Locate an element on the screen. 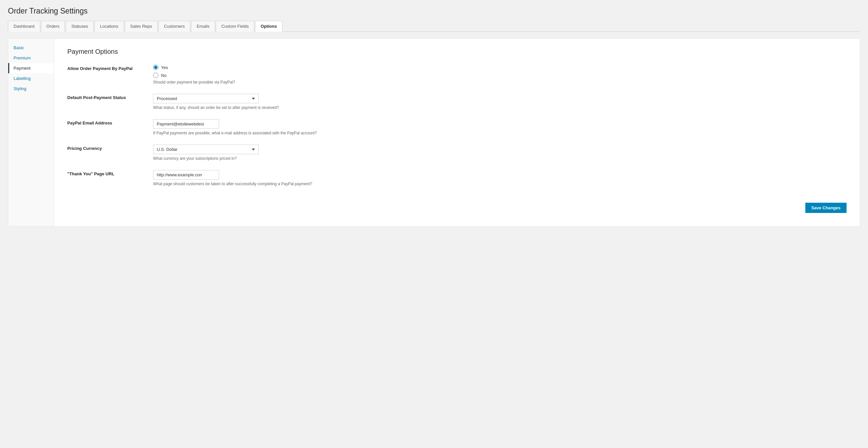  control-pricing-currency: U.S. Dollar Euro British Pound Canadian … is located at coordinates (500, 153).